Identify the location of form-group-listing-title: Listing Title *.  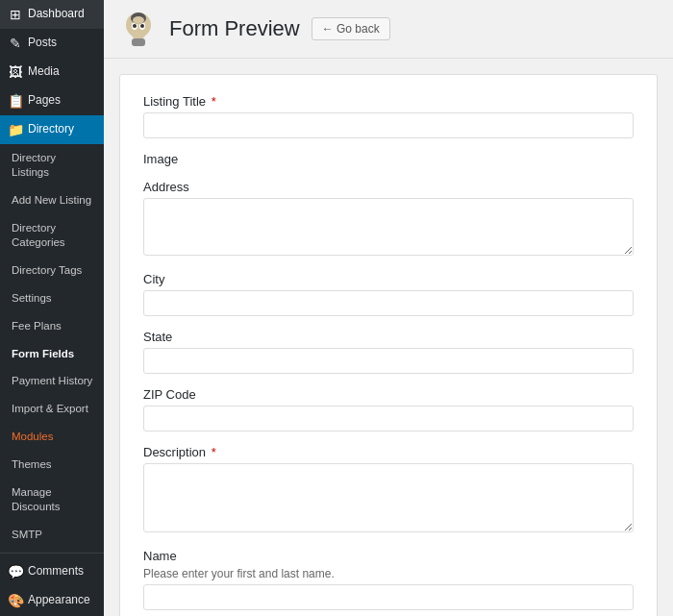
(388, 116).